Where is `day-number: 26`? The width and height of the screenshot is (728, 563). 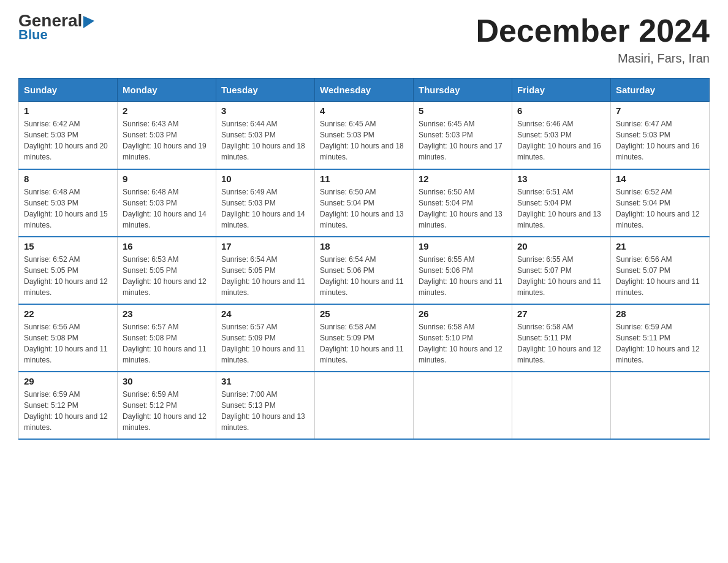
day-number: 26 is located at coordinates (463, 314).